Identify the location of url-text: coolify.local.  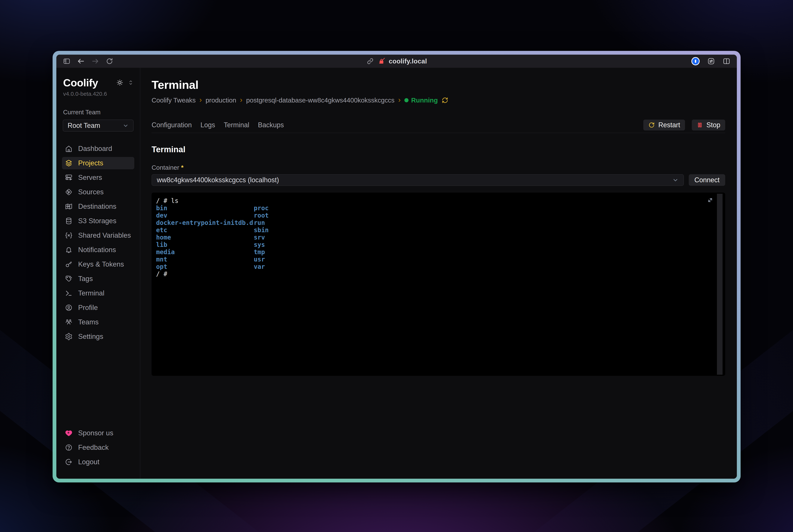
(408, 61).